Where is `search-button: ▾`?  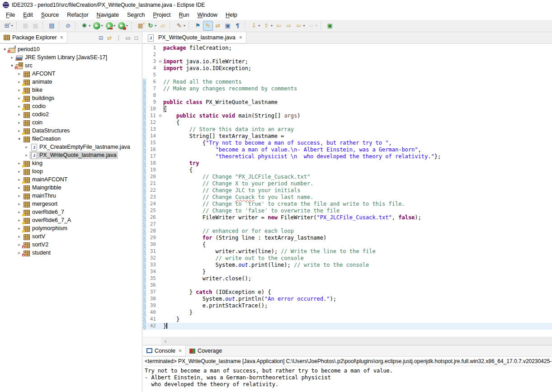 search-button: ▾ is located at coordinates (180, 26).